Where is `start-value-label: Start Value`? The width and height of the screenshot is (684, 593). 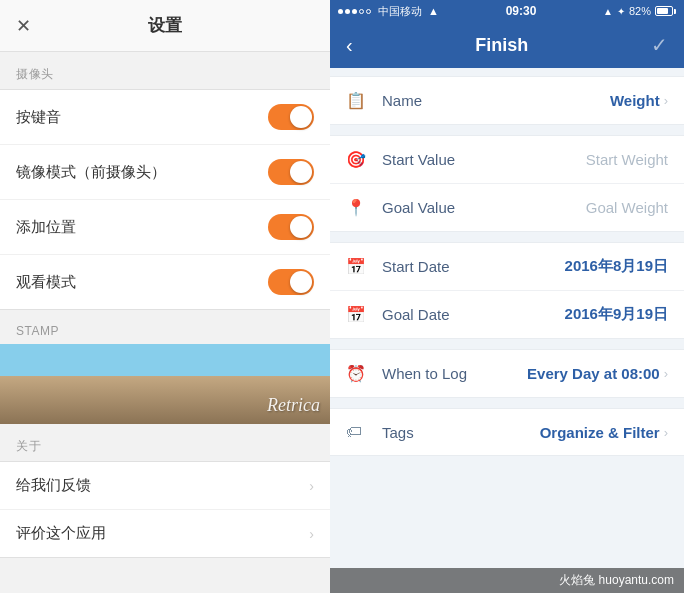 start-value-label: Start Value is located at coordinates (484, 160).